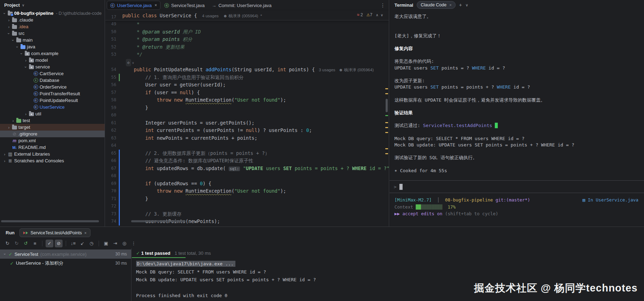 The height and width of the screenshot is (301, 644). What do you see at coordinates (404, 5) in the screenshot?
I see `terminal-panel-title: Terminal` at bounding box center [404, 5].